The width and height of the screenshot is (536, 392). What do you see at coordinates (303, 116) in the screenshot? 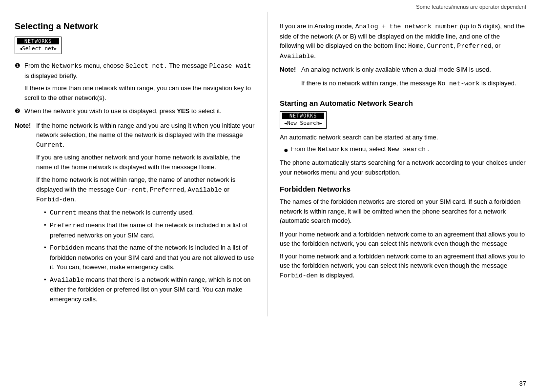
I see `auto-networks-box-title: NETWORKS` at bounding box center [303, 116].